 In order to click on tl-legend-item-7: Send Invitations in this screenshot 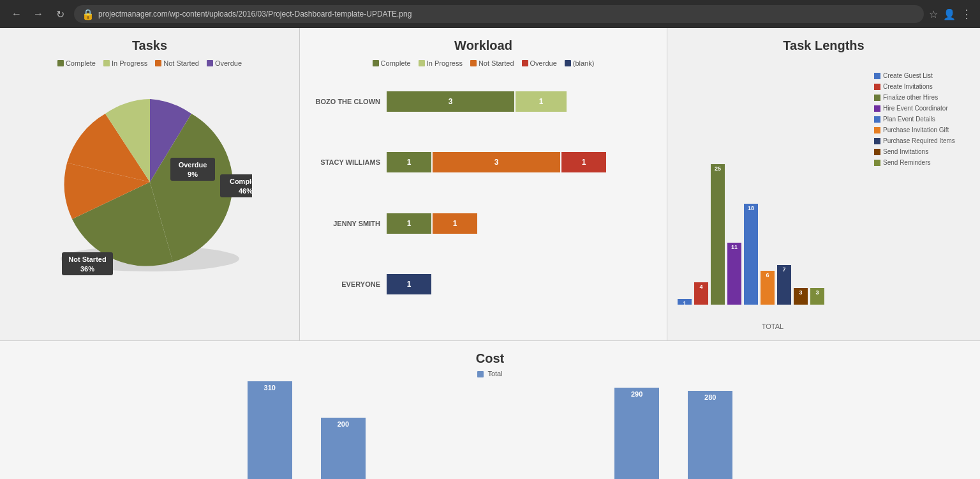, I will do `click(922, 152)`.